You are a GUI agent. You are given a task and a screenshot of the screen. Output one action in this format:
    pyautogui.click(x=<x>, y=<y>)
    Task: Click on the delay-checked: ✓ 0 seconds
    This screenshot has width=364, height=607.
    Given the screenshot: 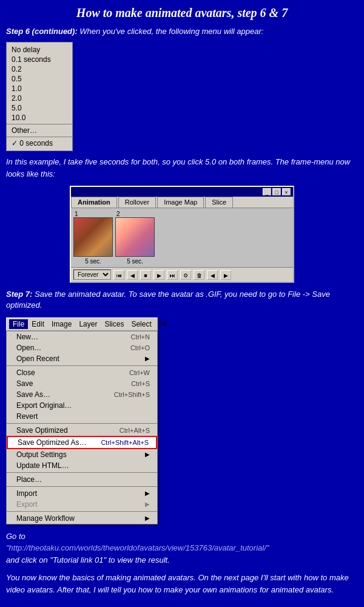 What is the action you would take?
    pyautogui.click(x=39, y=143)
    